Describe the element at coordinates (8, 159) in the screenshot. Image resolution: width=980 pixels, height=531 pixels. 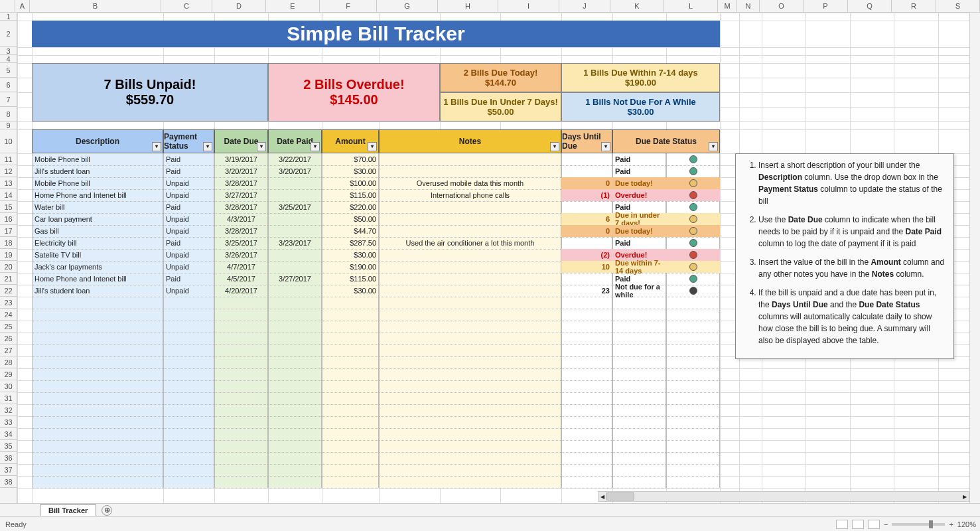
I see `row-header-11: 11` at that location.